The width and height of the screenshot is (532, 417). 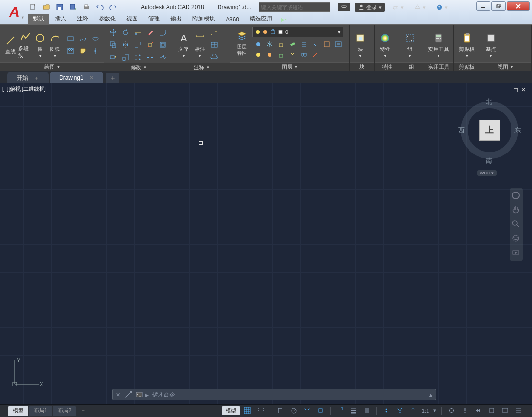 I want to click on ribbon-tab-parametric: 参数化, so click(x=107, y=19).